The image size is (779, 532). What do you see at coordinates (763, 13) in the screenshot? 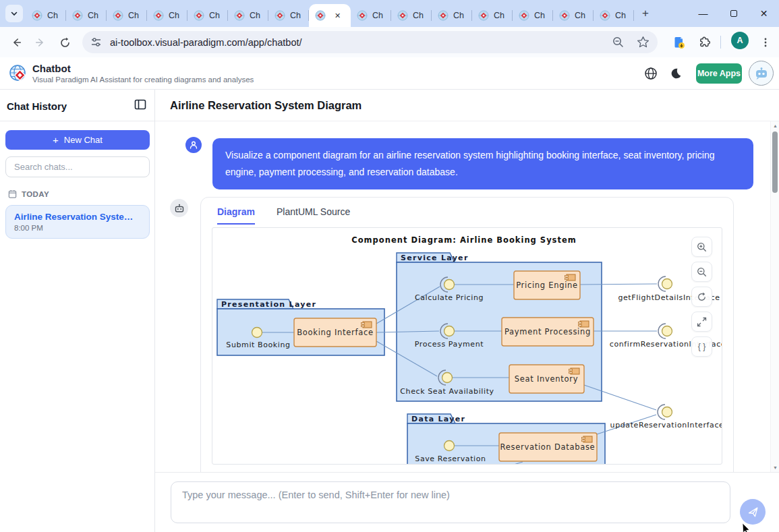
I see `close-window-button: ✕` at bounding box center [763, 13].